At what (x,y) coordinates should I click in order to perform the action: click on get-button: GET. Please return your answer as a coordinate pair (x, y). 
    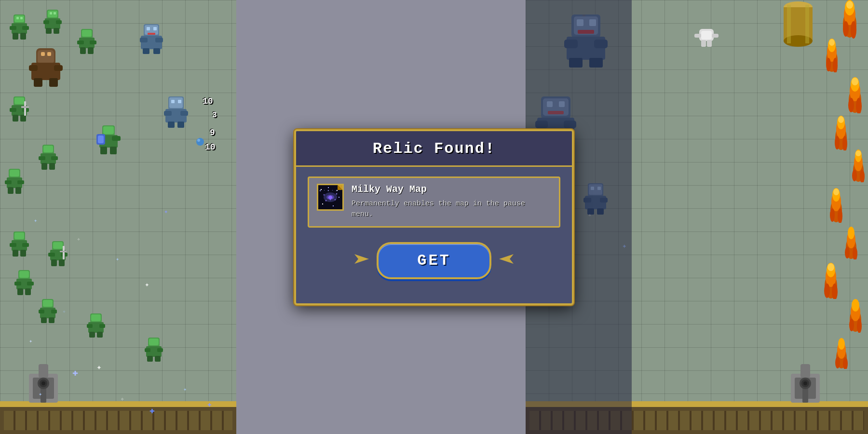
    Looking at the image, I should click on (434, 260).